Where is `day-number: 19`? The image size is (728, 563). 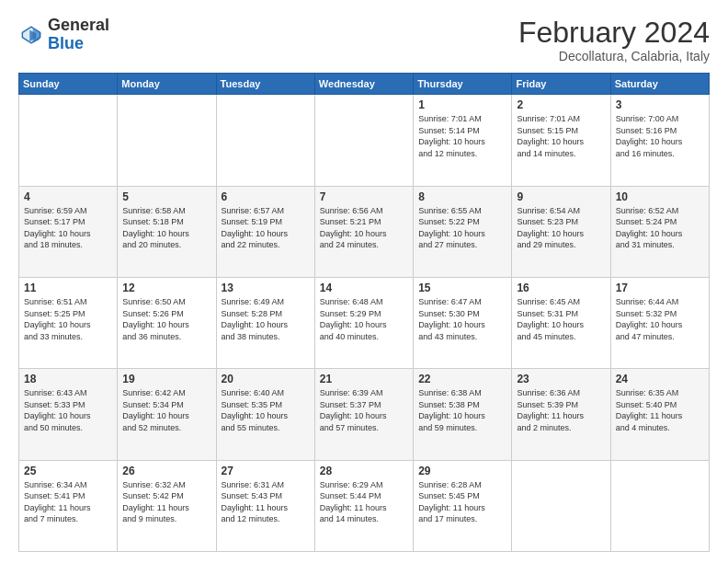 day-number: 19 is located at coordinates (166, 379).